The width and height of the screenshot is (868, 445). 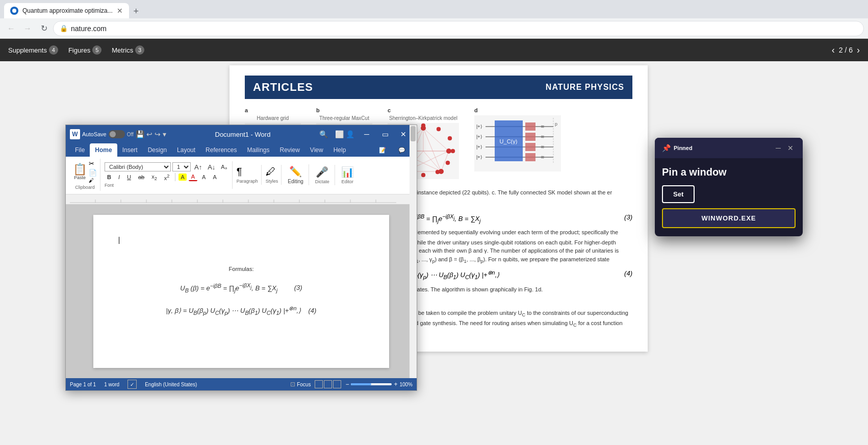 What do you see at coordinates (198, 167) in the screenshot?
I see `increase-font-btn: A↑` at bounding box center [198, 167].